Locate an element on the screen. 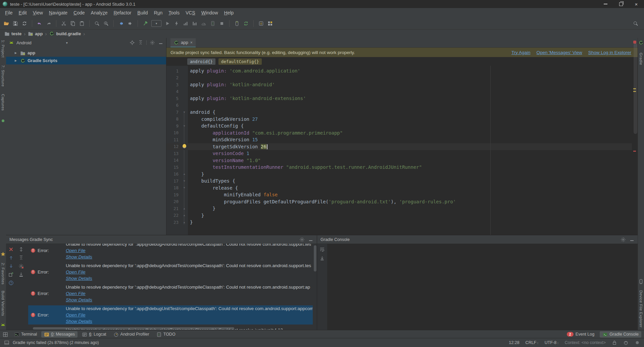 Image resolution: width=644 pixels, height=347 pixels. structure-icon is located at coordinates (270, 23).